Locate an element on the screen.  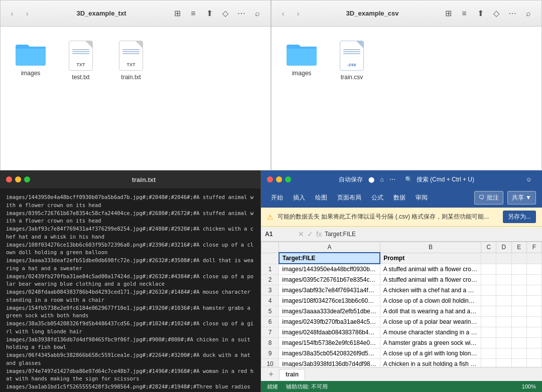
ribbon-tab-start: 开始 is located at coordinates (277, 198).